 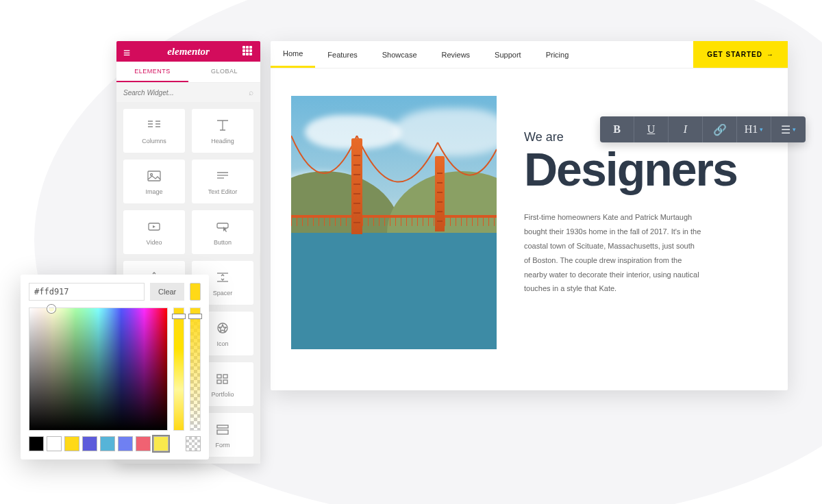 What do you see at coordinates (154, 181) in the screenshot?
I see `widget-image: Image` at bounding box center [154, 181].